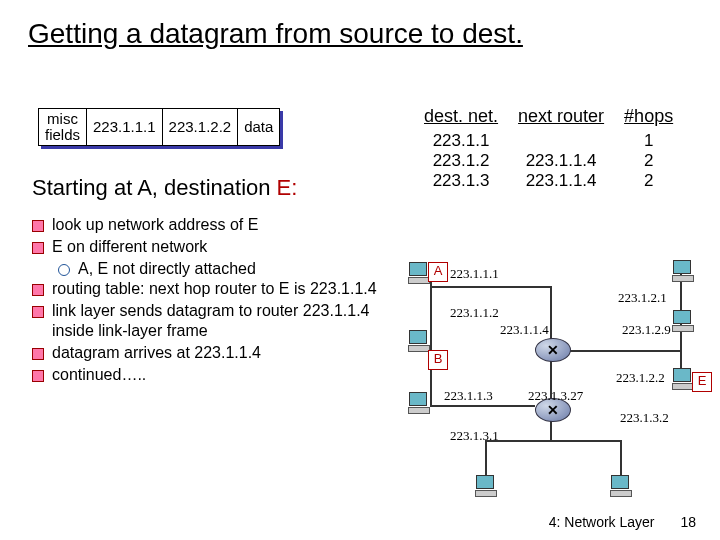 The image size is (720, 540). What do you see at coordinates (156, 353) in the screenshot?
I see `bullet-text: datagram arrives at 223.1.1.4` at bounding box center [156, 353].